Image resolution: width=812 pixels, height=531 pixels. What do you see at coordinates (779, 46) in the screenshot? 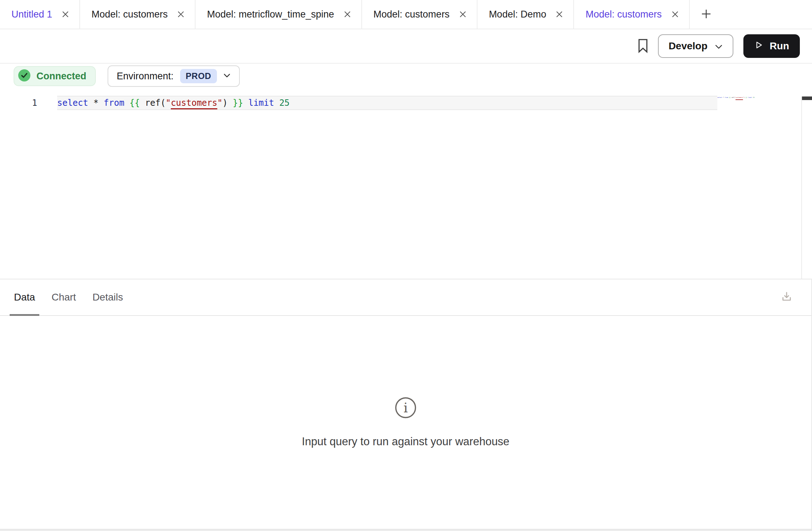
I see `run-button-label: Run` at bounding box center [779, 46].